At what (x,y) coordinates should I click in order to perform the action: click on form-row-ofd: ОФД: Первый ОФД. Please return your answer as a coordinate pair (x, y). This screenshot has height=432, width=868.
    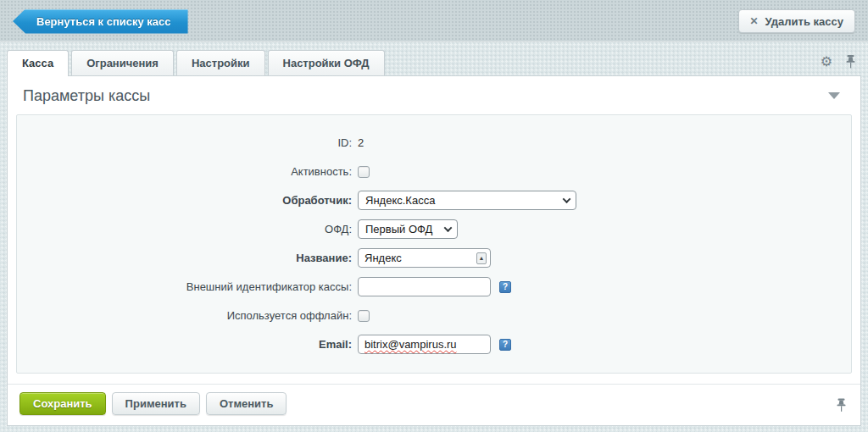
    Looking at the image, I should click on (434, 229).